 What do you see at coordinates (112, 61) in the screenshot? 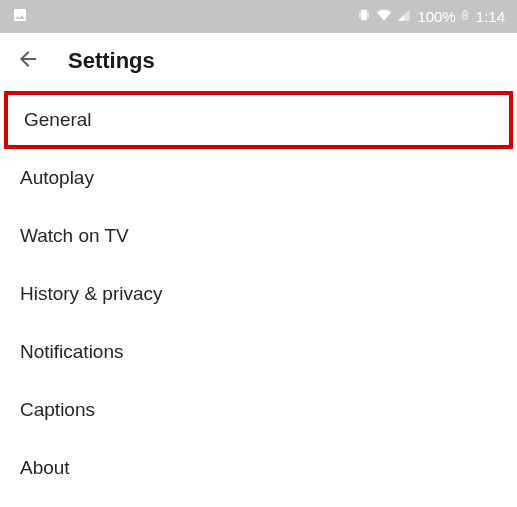
I see `page-title: Settings` at bounding box center [112, 61].